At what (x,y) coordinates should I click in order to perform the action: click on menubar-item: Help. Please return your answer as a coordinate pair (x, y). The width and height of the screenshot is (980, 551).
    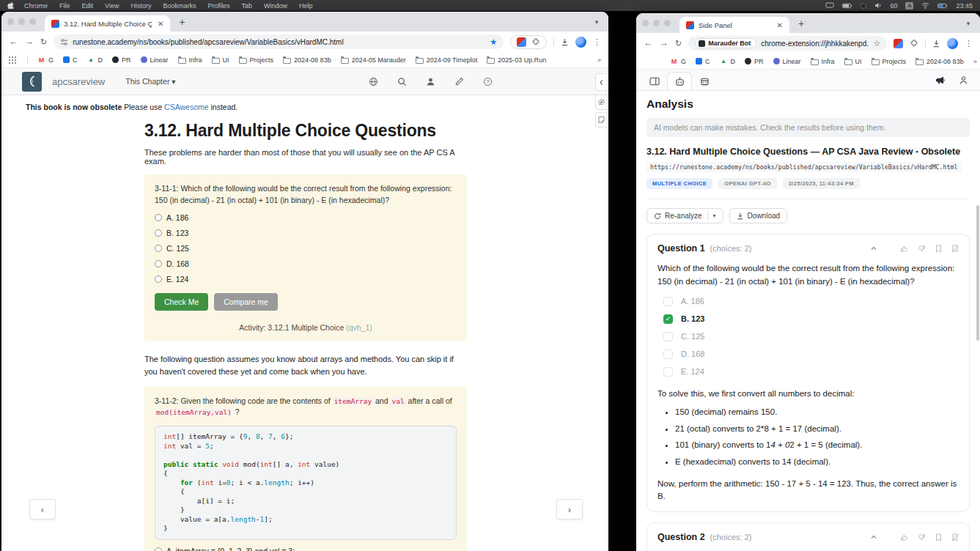
    Looking at the image, I should click on (306, 6).